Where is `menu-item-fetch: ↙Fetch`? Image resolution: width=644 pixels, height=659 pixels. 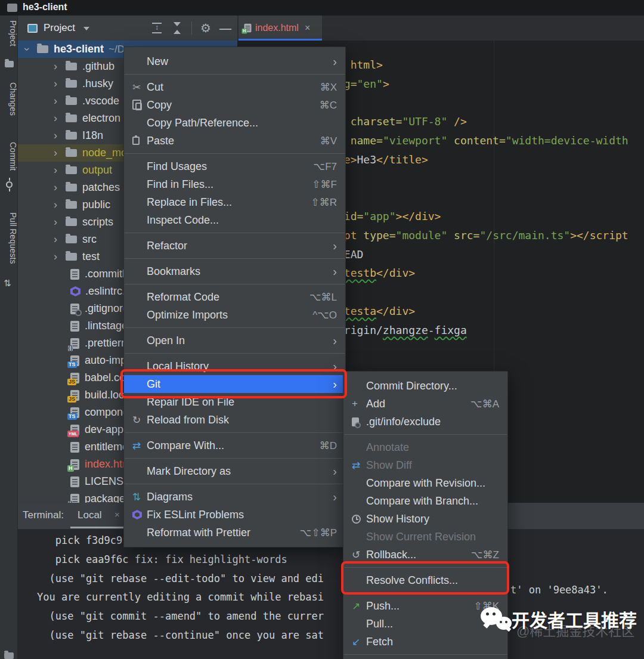
menu-item-fetch: ↙Fetch is located at coordinates (426, 642).